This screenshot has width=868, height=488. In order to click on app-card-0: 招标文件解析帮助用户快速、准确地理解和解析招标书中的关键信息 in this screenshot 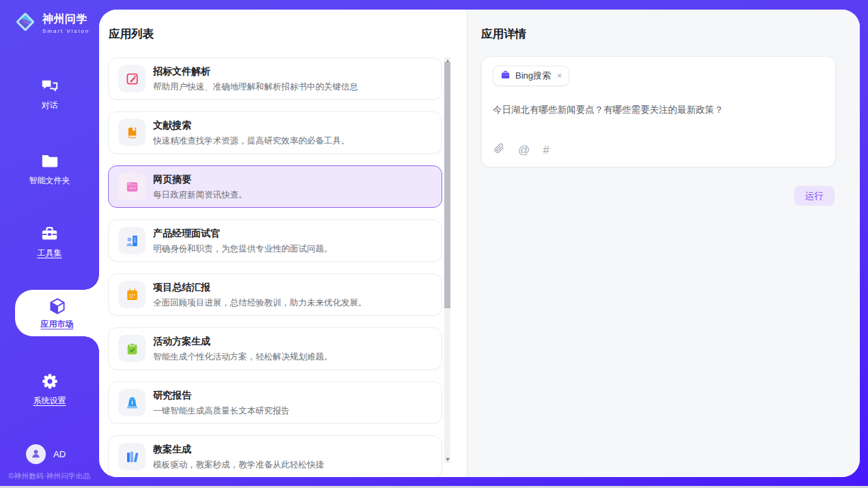, I will do `click(275, 79)`.